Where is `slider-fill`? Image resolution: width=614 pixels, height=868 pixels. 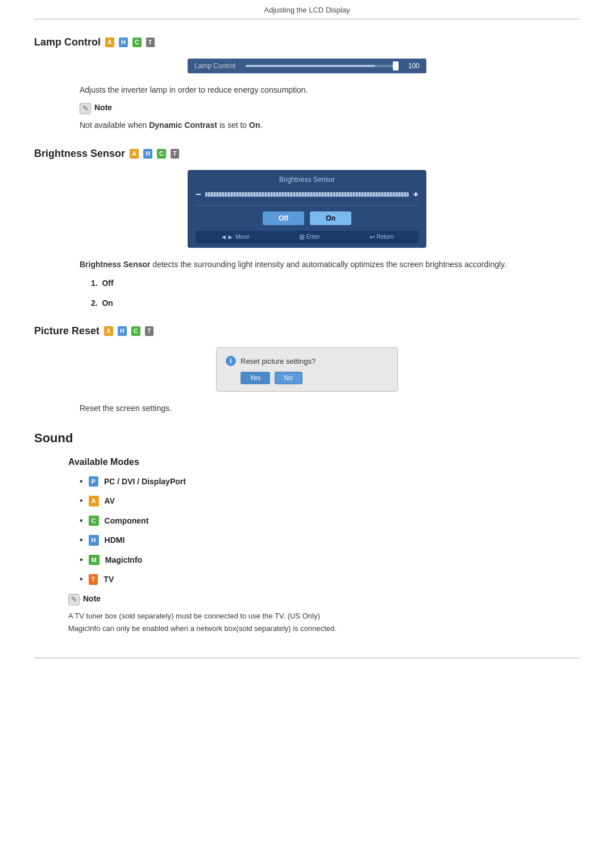
slider-fill is located at coordinates (310, 66).